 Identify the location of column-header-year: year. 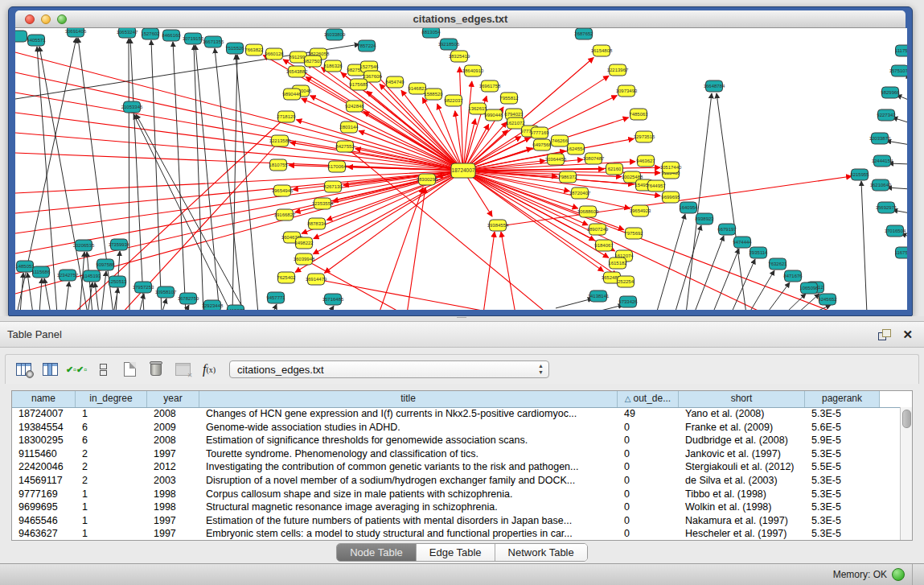
(174, 399).